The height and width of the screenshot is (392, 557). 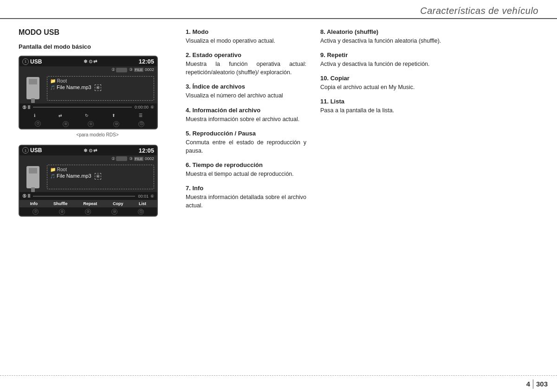 I want to click on desc-title-6: 6. Tiempo de reproducción, so click(x=246, y=165).